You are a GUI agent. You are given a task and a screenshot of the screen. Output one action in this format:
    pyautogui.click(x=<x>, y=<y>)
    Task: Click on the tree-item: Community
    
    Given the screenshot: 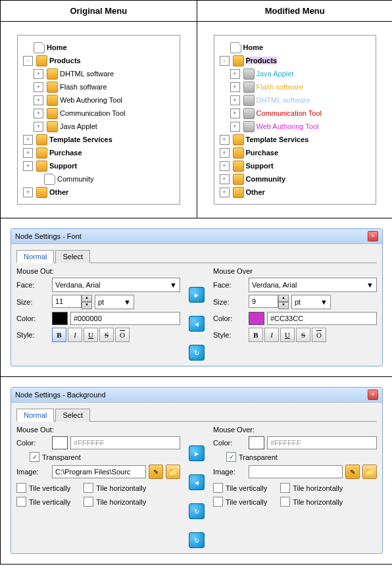 What is the action you would take?
    pyautogui.click(x=99, y=179)
    